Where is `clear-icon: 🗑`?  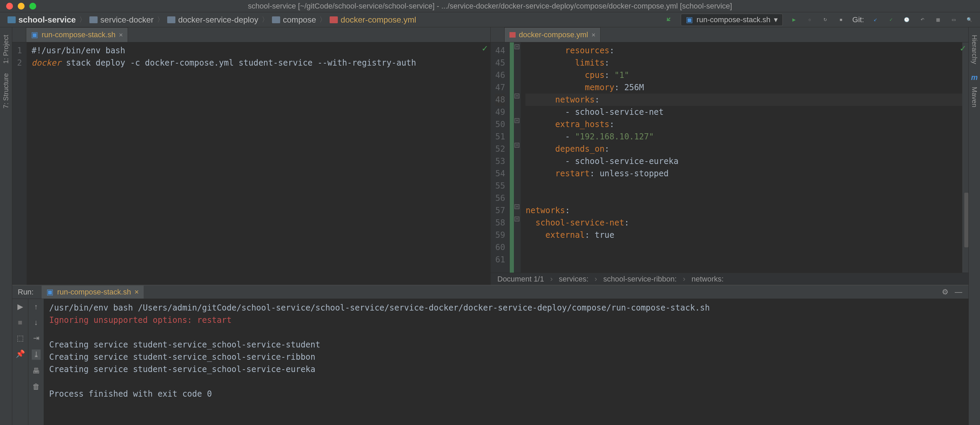
clear-icon: 🗑 is located at coordinates (36, 387).